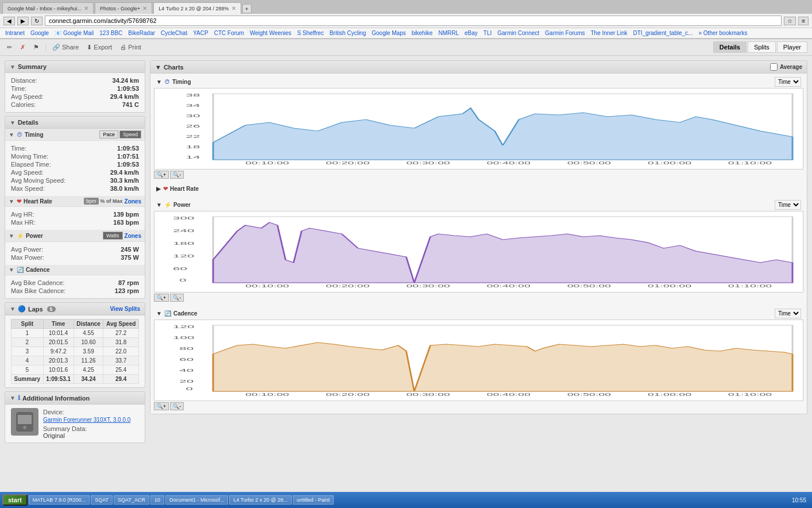 This screenshot has height=508, width=812. I want to click on bookmark-gmail: 📧 Google Mail, so click(74, 33).